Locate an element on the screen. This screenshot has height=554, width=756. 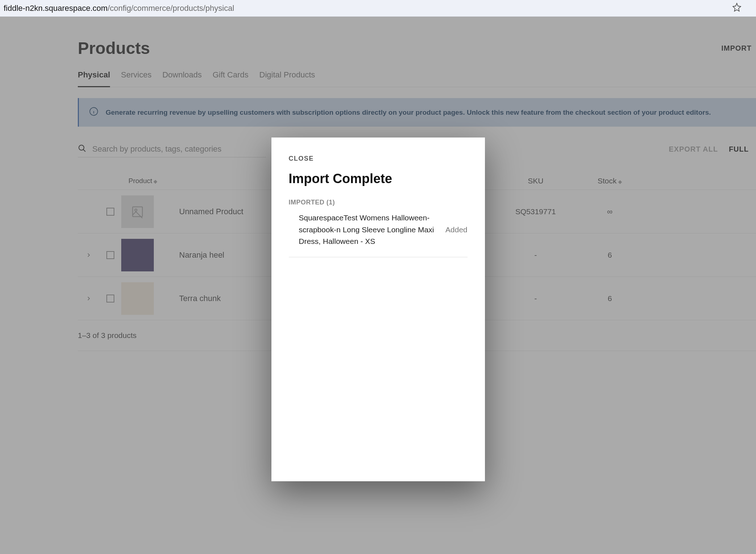
bookmark-star-icon is located at coordinates (737, 8).